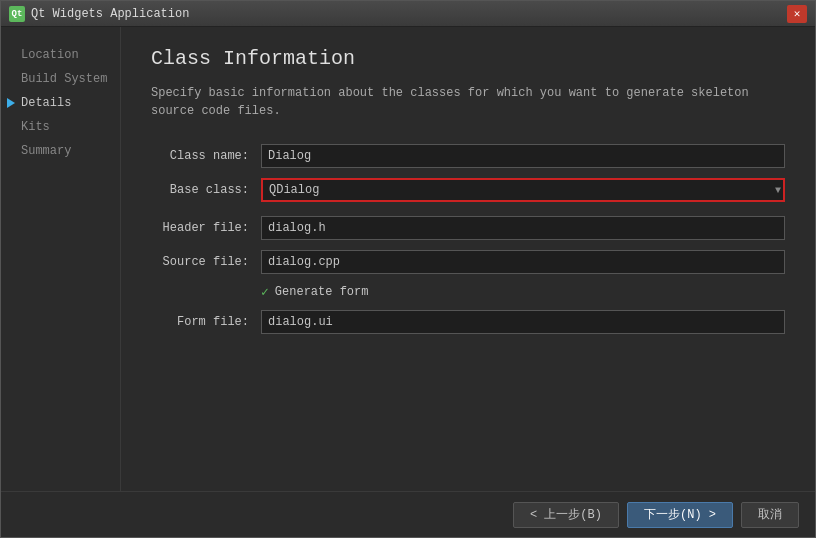 The width and height of the screenshot is (816, 538). Describe the element at coordinates (523, 322) in the screenshot. I see `form-file-input` at that location.